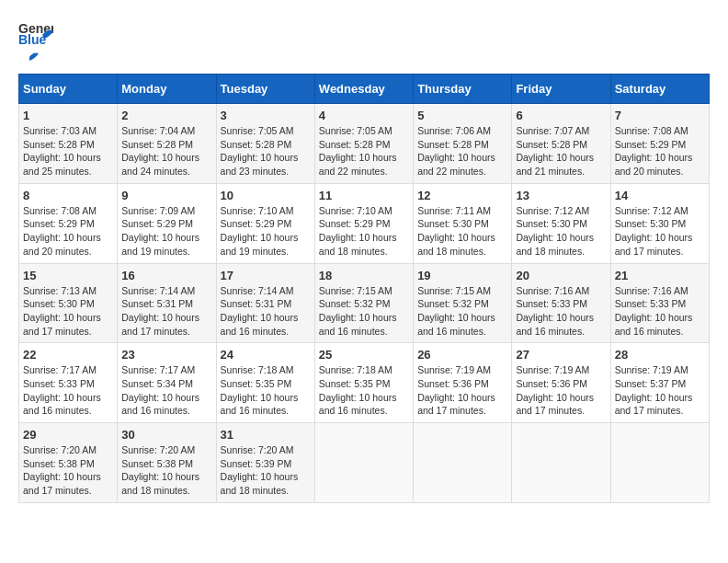 The width and height of the screenshot is (728, 563). I want to click on header-tuesday: Tuesday, so click(265, 89).